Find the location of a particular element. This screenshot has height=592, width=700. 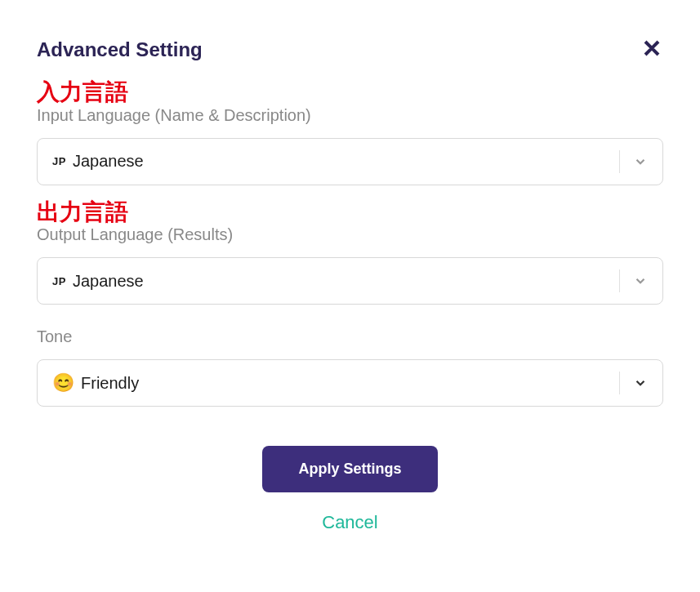

output-language-label-jp: 出力言語 is located at coordinates (350, 212).